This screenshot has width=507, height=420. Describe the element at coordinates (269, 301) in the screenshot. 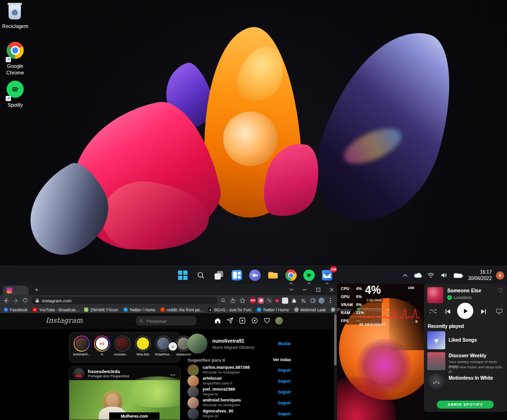

I see `screenshot-extension-icon` at that location.